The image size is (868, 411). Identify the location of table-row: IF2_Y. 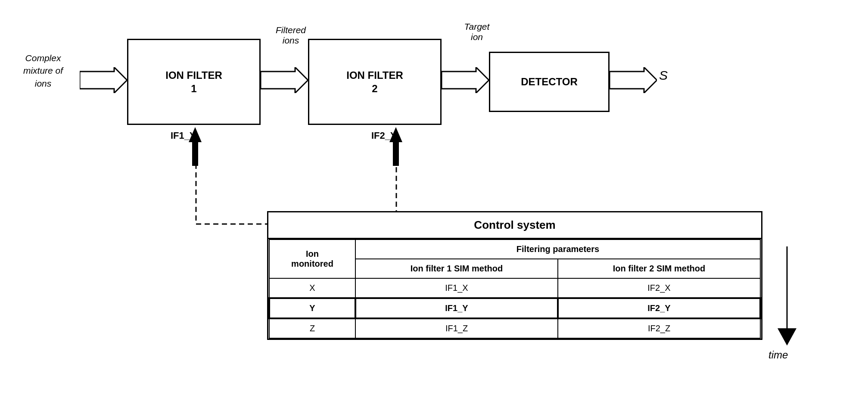
(659, 308).